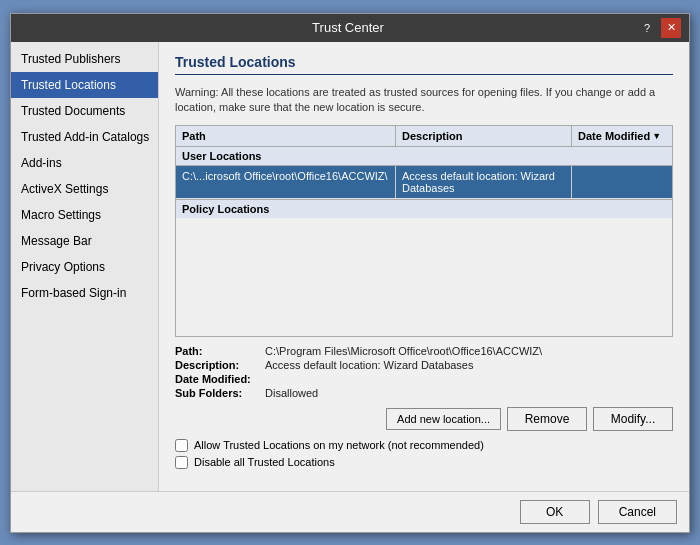 Image resolution: width=700 pixels, height=545 pixels. What do you see at coordinates (84, 241) in the screenshot?
I see `sidebar-item-message-bar: Message Bar` at bounding box center [84, 241].